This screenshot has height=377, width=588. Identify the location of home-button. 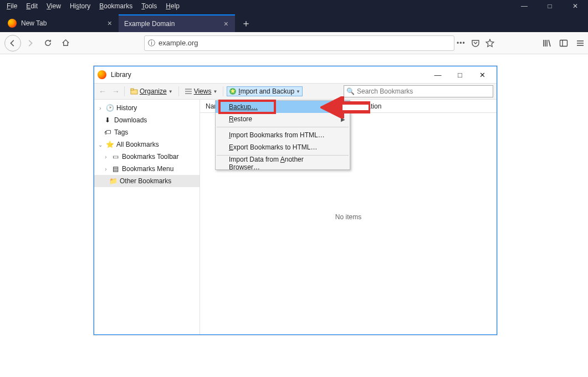
(65, 43).